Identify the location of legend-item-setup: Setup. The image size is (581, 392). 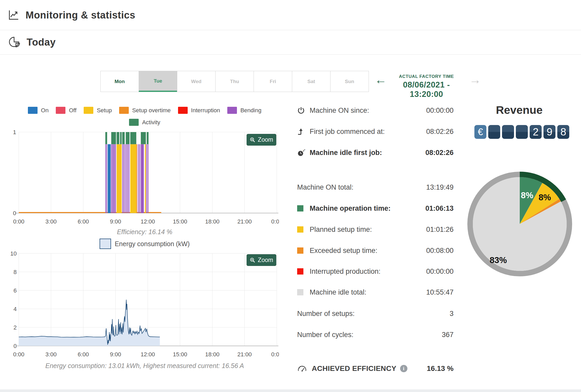
(98, 110).